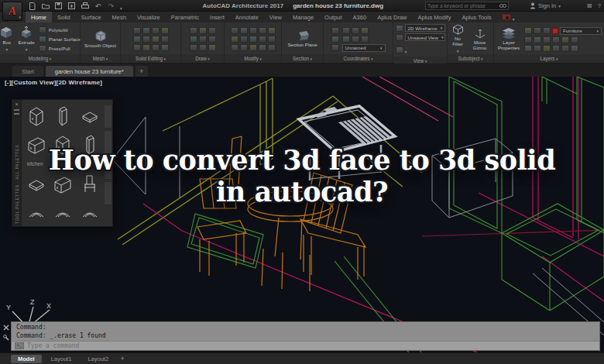 The height and width of the screenshot is (364, 604). Describe the element at coordinates (305, 345) in the screenshot. I see `command-input-row: >_` at that location.